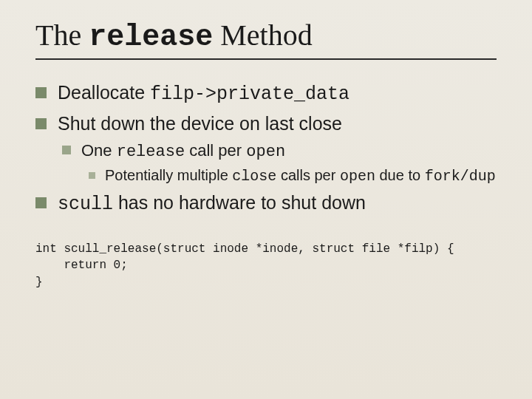 The image size is (532, 399). What do you see at coordinates (293, 176) in the screenshot?
I see `bullet-multiple-close: Potentially multiple close calls per ope…` at bounding box center [293, 176].